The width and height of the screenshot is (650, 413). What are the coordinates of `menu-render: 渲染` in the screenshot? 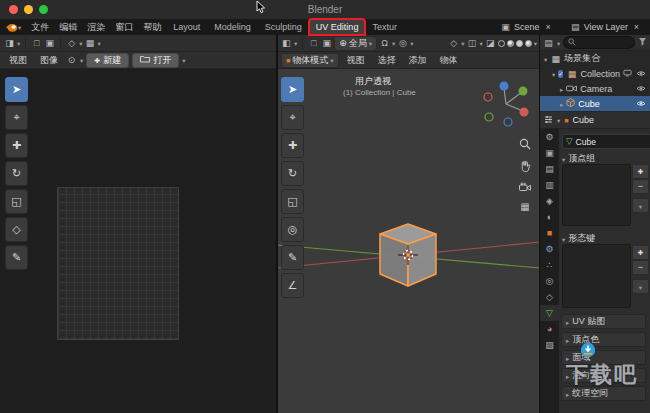 It's located at (96, 27).